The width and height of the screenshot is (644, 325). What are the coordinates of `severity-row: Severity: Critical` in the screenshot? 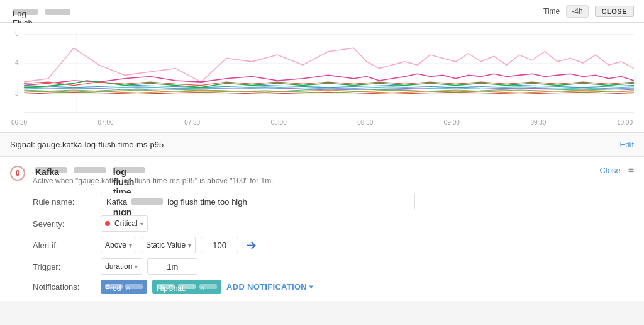 It's located at (333, 224).